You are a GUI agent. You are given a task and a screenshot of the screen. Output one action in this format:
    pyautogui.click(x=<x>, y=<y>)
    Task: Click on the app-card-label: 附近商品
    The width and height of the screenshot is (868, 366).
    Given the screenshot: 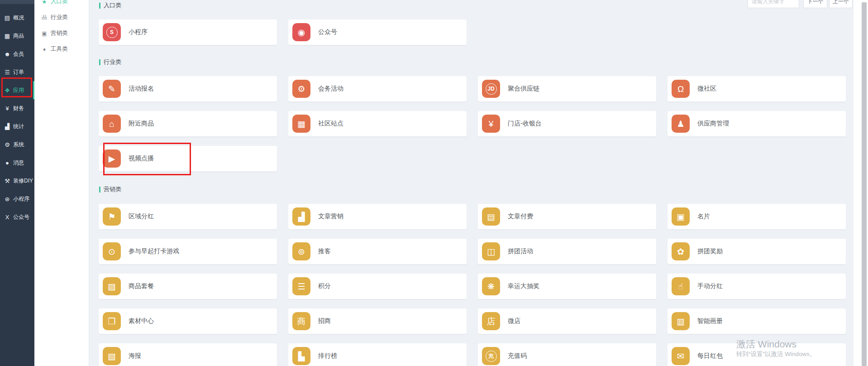 What is the action you would take?
    pyautogui.click(x=141, y=124)
    